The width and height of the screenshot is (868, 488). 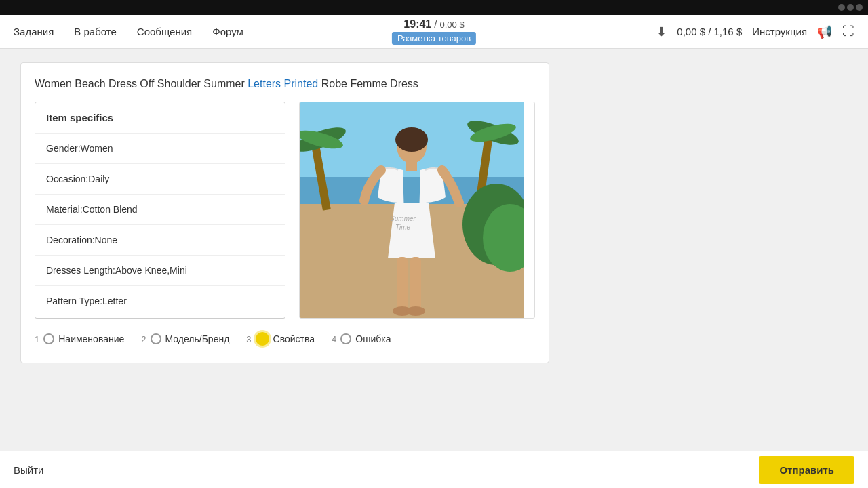 What do you see at coordinates (373, 339) in the screenshot?
I see `step-4-label: Ошибка` at bounding box center [373, 339].